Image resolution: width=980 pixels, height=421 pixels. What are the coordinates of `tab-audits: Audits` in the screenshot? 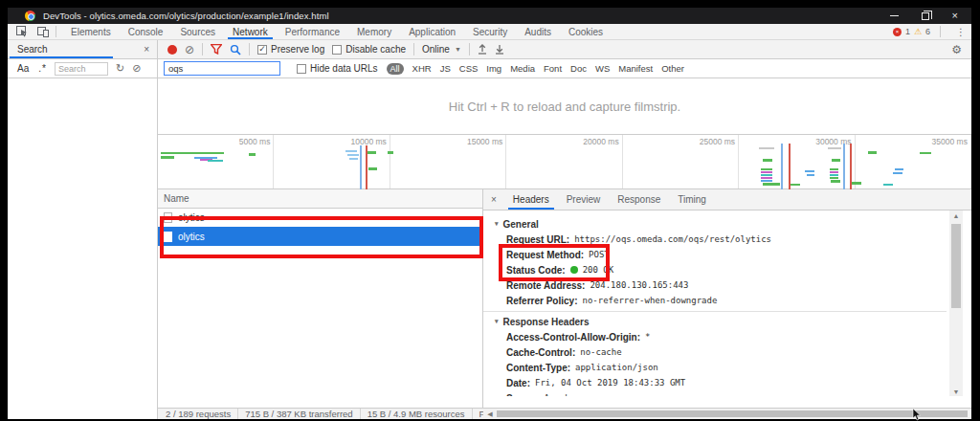 It's located at (538, 32).